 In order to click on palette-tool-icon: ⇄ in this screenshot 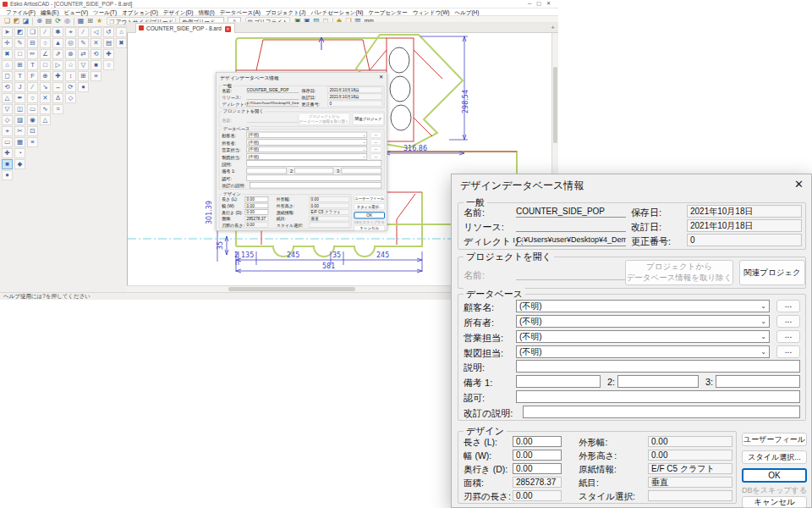, I will do `click(83, 54)`.